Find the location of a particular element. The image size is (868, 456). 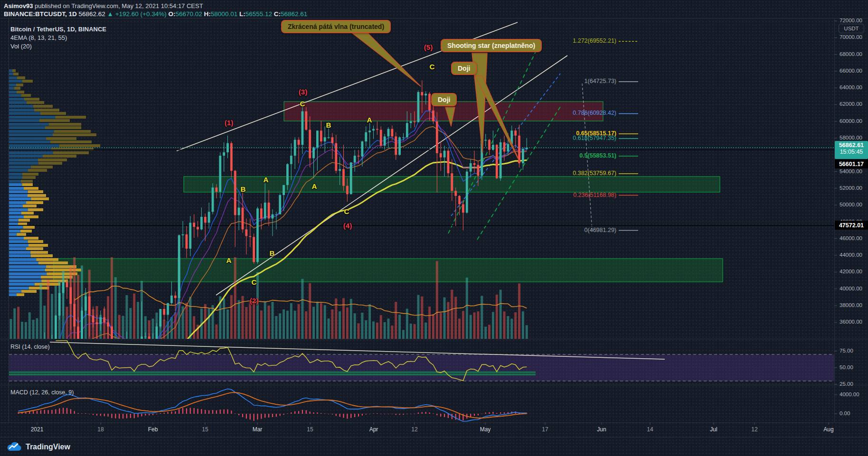

header-segment: 56670.02 is located at coordinates (190, 14).